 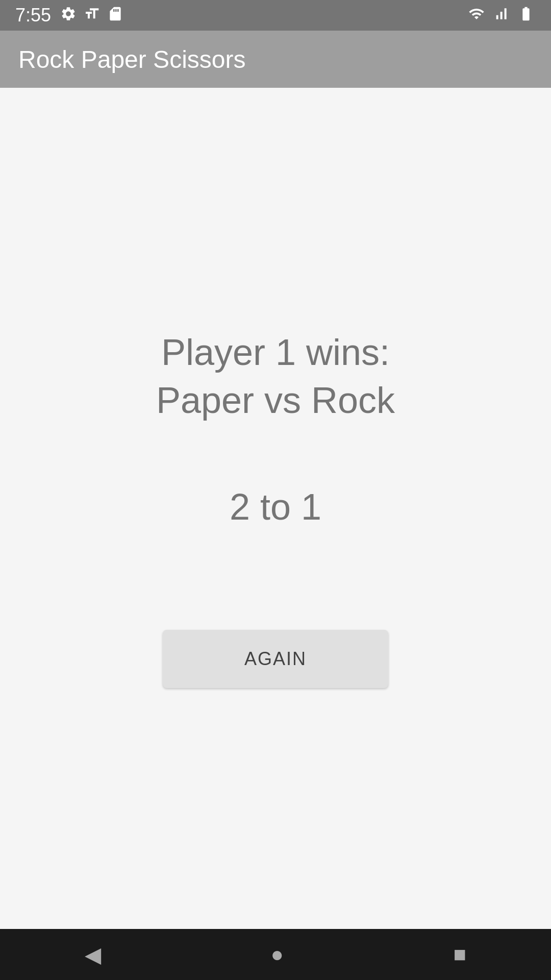 What do you see at coordinates (459, 954) in the screenshot?
I see `recent-button: ■` at bounding box center [459, 954].